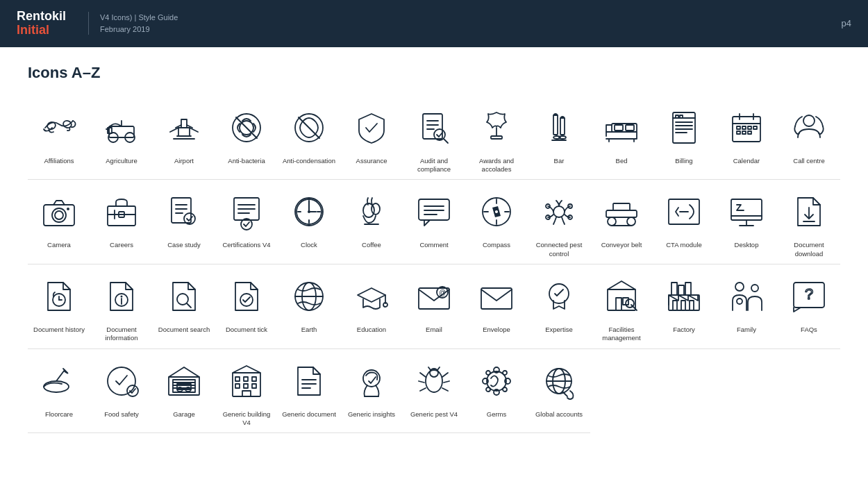  Describe the element at coordinates (122, 222) in the screenshot. I see `icon-cell-careers: Careers` at that location.